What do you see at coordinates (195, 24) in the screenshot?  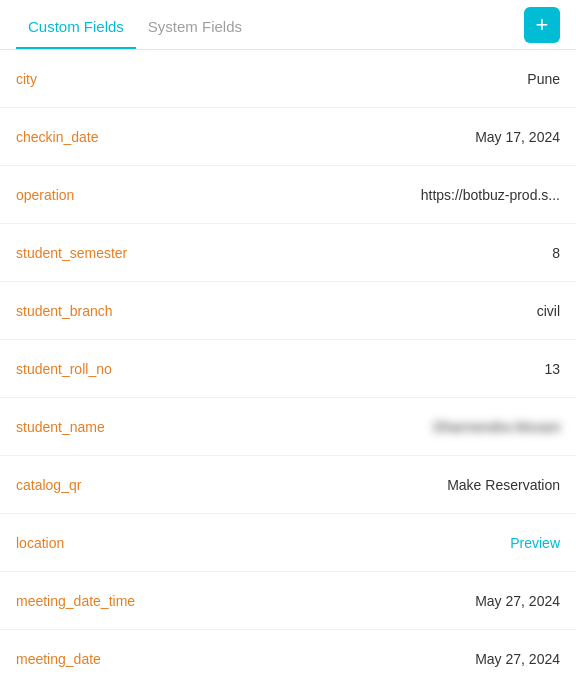 I see `tab-system-fields: System Fields` at bounding box center [195, 24].